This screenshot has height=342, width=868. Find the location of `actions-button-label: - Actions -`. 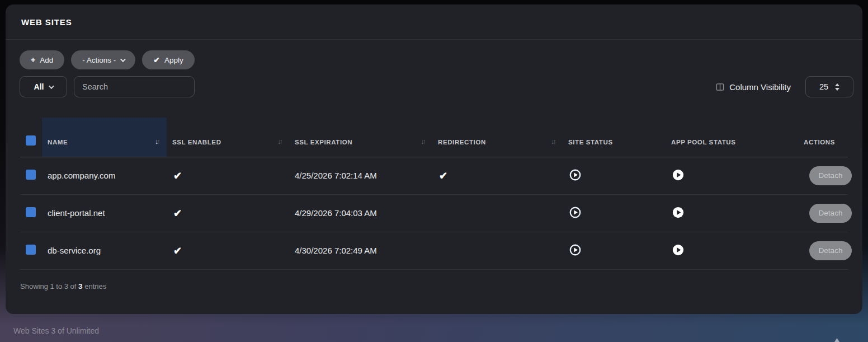

actions-button-label: - Actions - is located at coordinates (99, 60).